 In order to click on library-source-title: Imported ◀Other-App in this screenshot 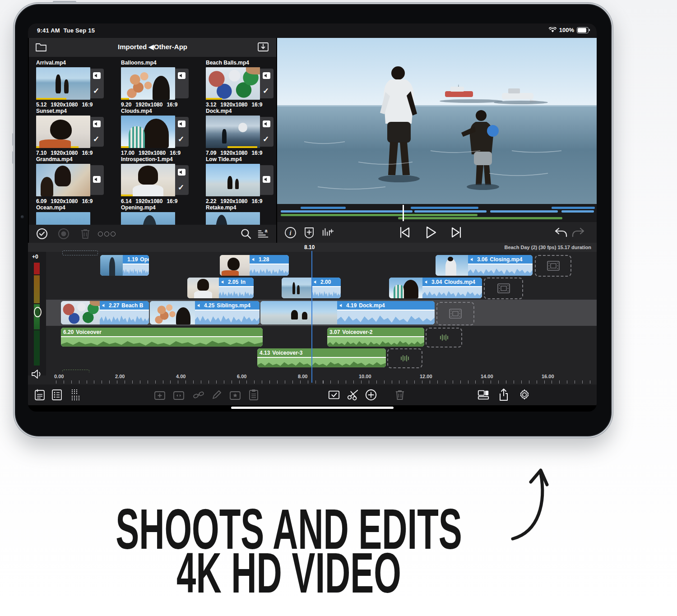, I will do `click(153, 47)`.